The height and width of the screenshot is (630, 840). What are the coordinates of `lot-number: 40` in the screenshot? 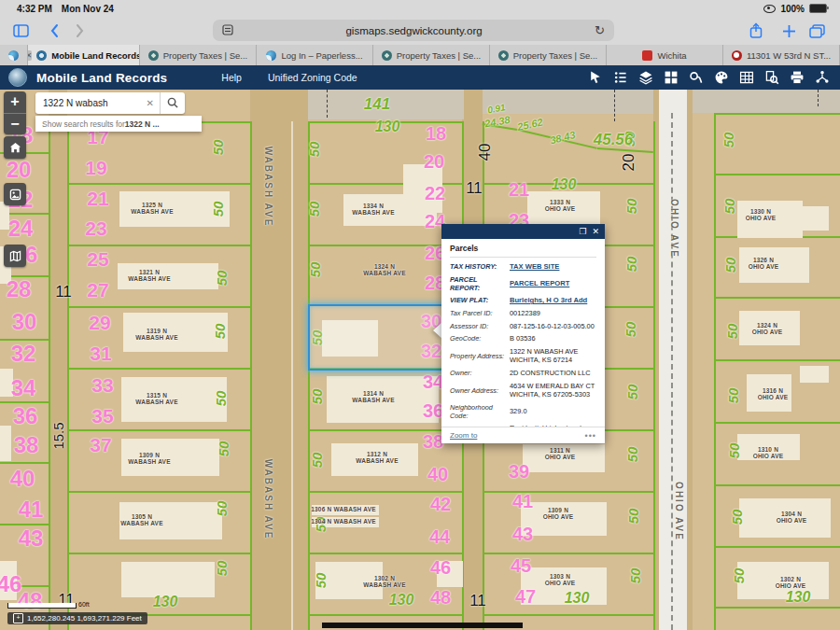 It's located at (438, 474).